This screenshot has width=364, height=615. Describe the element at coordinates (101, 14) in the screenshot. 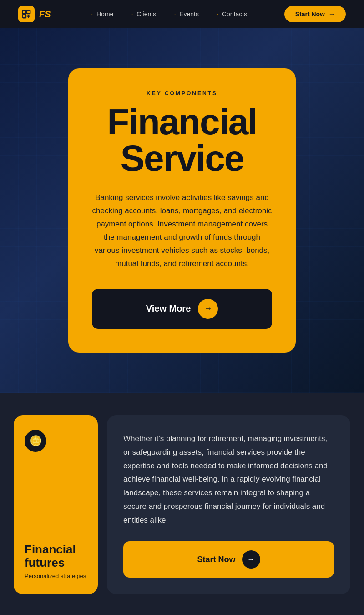

I see `nav-item-home: Home` at that location.